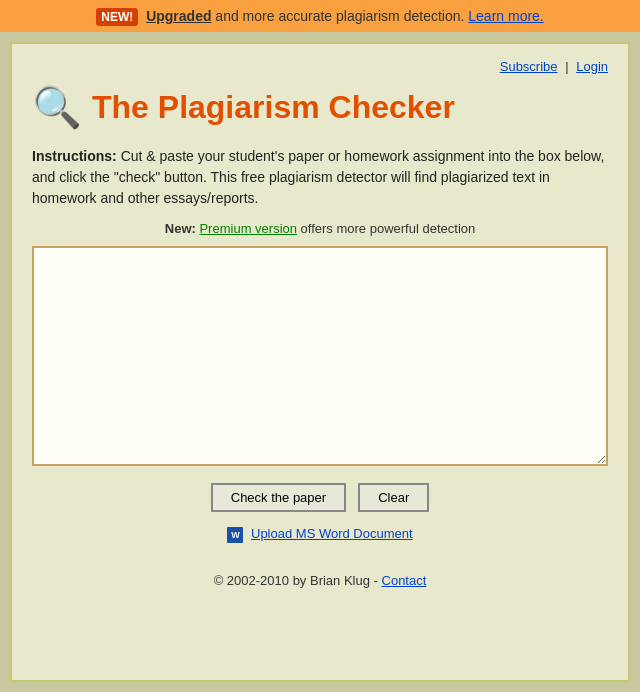 The height and width of the screenshot is (692, 640). What do you see at coordinates (340, 16) in the screenshot?
I see `banner-middle-text: and more accurate plagiarism detection.` at bounding box center [340, 16].